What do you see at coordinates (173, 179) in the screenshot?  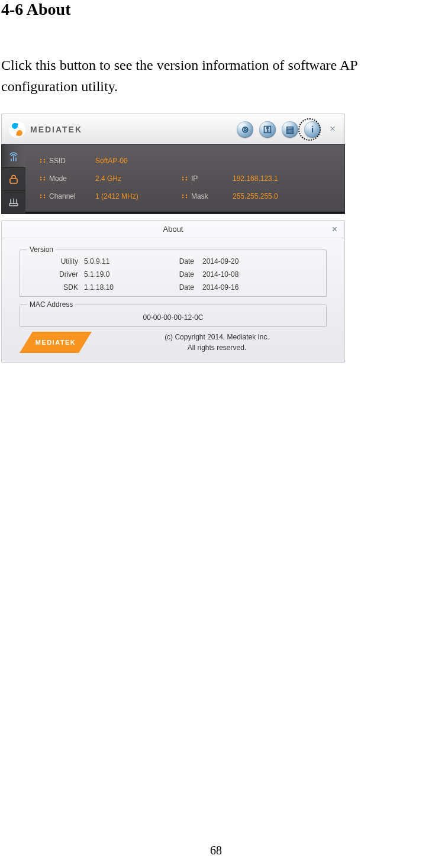 I see `ap-body: SSID SoftAP-06 Mode 2.4 GHz IP 192.168.1…` at bounding box center [173, 179].